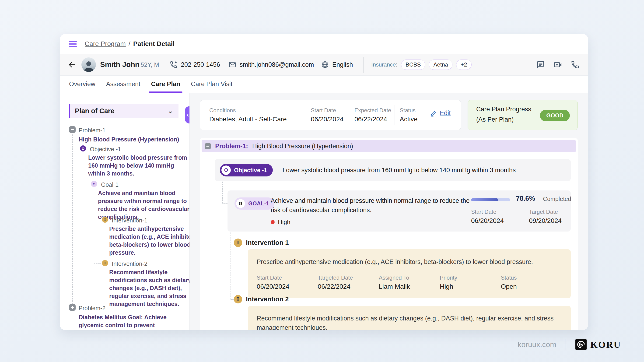  What do you see at coordinates (464, 64) in the screenshot?
I see `insurance-badge-more: +2` at bounding box center [464, 64].